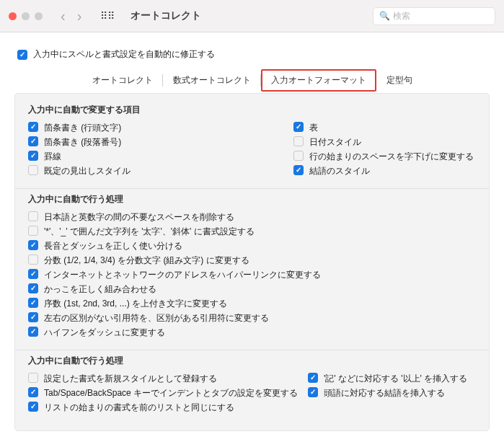  I want to click on checkbox-ordinals, so click(33, 303).